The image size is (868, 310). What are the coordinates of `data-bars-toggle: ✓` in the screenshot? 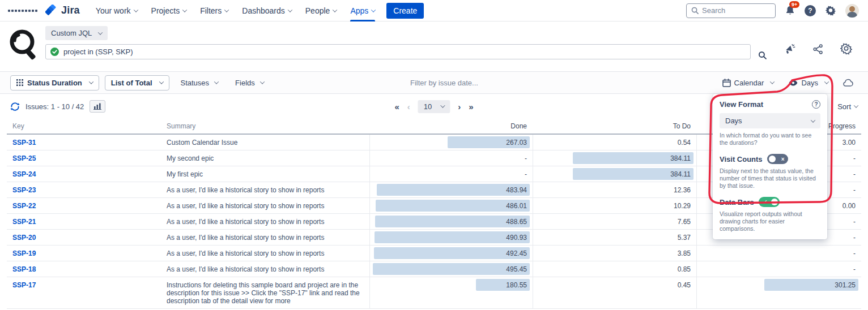 It's located at (769, 202).